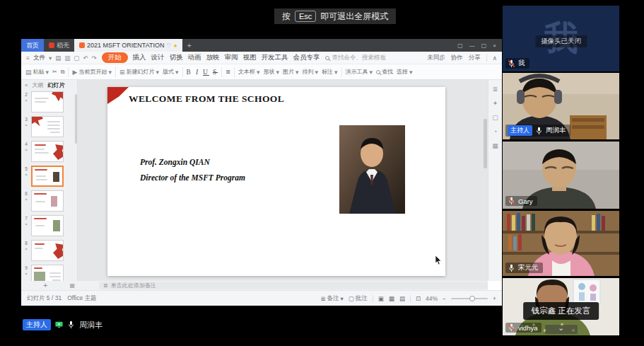 This screenshot has height=346, width=644. Describe the element at coordinates (52, 250) in the screenshot. I see `slide-thumb-8: 8✦` at that location.